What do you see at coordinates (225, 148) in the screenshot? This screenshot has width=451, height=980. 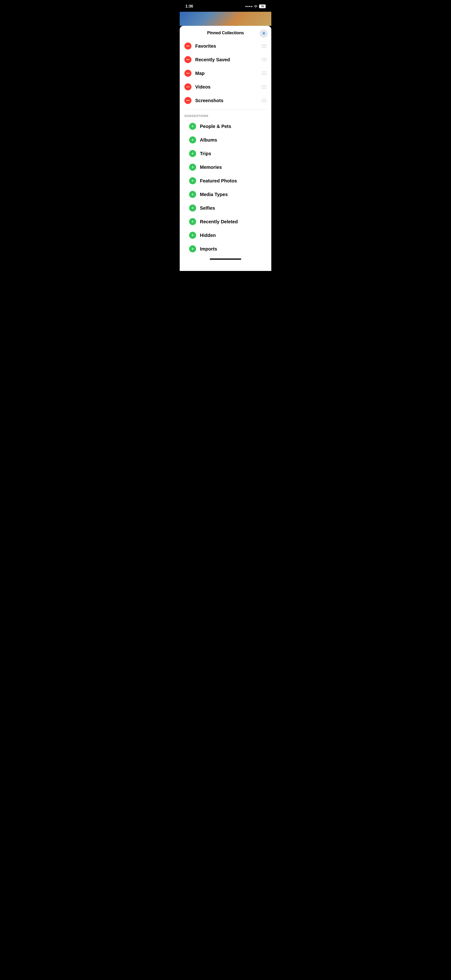 I see `modal-sheet: Pinned Collections ✕ Favorites Recently …` at bounding box center [225, 148].